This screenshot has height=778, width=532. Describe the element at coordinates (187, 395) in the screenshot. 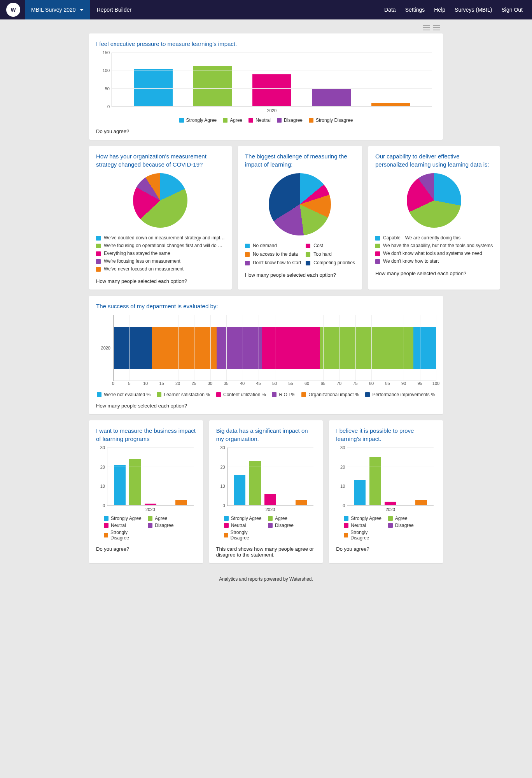

I see `legend-label: Learner satisfaction %` at that location.